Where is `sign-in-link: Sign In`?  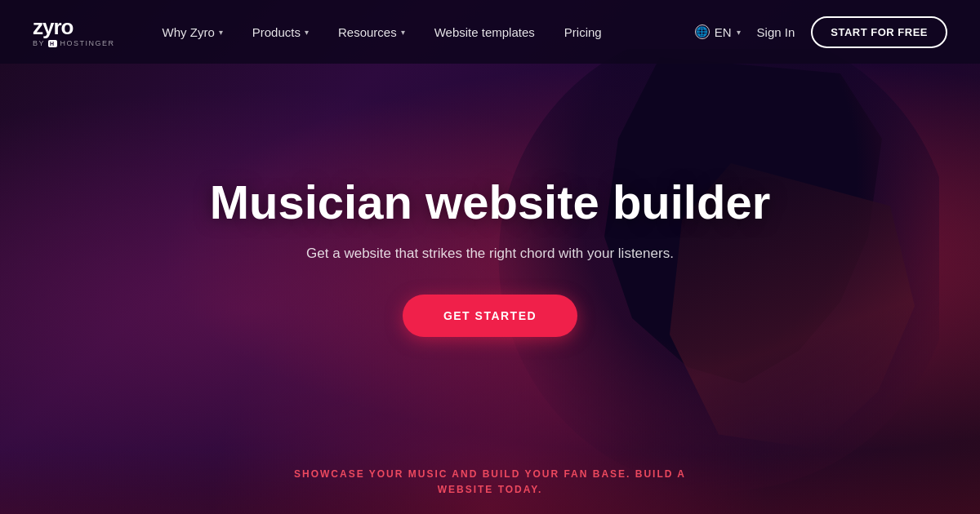 sign-in-link: Sign In is located at coordinates (776, 33).